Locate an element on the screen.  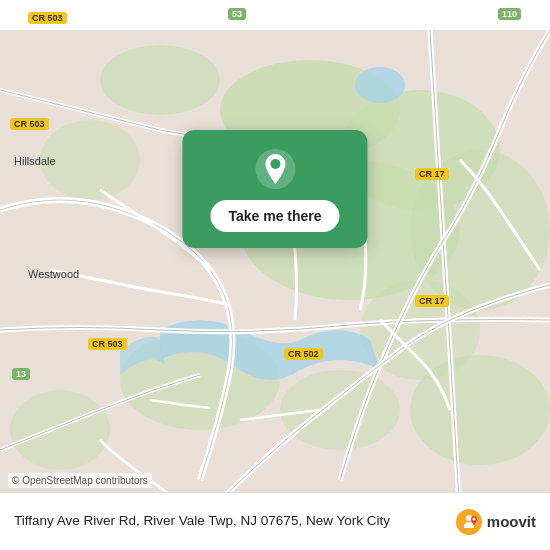
moovit-logo: moovit is located at coordinates (496, 522).